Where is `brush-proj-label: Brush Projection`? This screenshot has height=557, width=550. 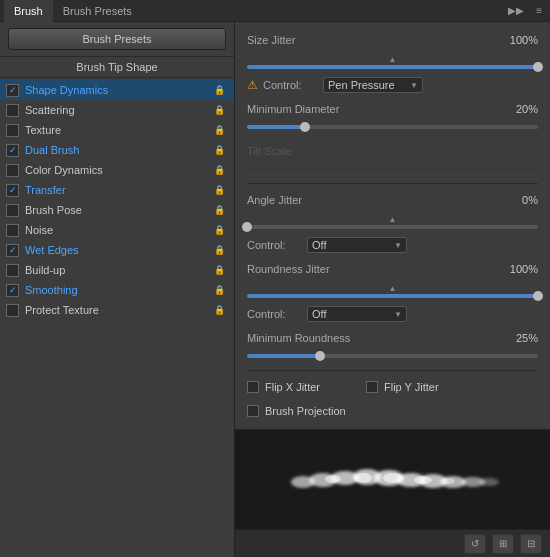
brush-proj-label: Brush Projection is located at coordinates (306, 411).